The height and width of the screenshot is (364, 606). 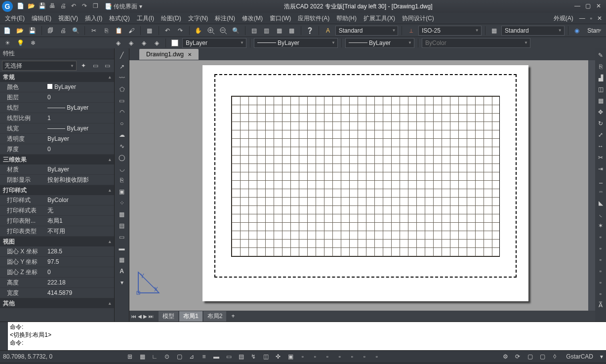 What do you see at coordinates (80, 180) in the screenshot?
I see `property-value: 投射和接收阴影` at bounding box center [80, 180].